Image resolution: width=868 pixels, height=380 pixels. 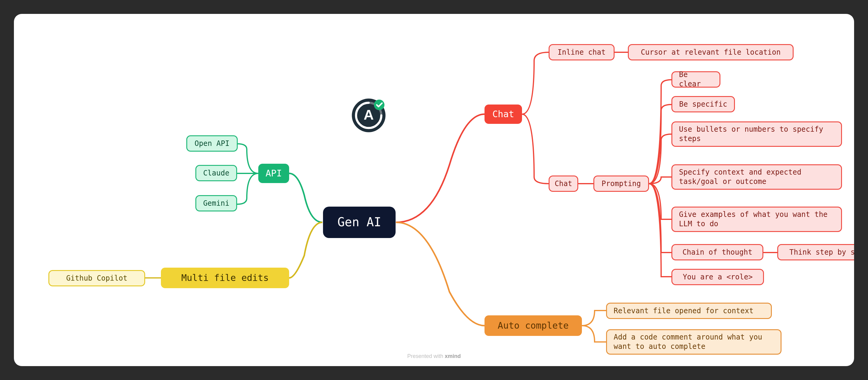 I want to click on chat-sub-node: Chat, so click(x=563, y=184).